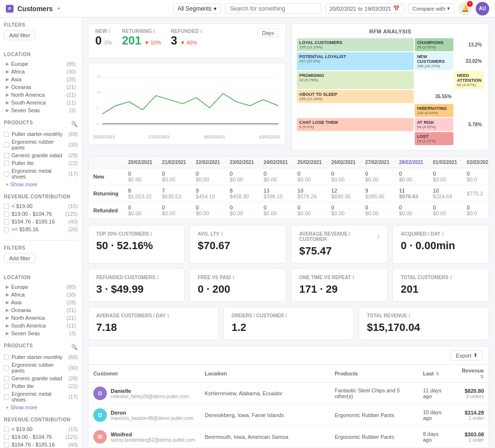  What do you see at coordinates (364, 9) in the screenshot?
I see `date-range-picker: 20/02/2021 to 19/03/2021 📅` at bounding box center [364, 9].